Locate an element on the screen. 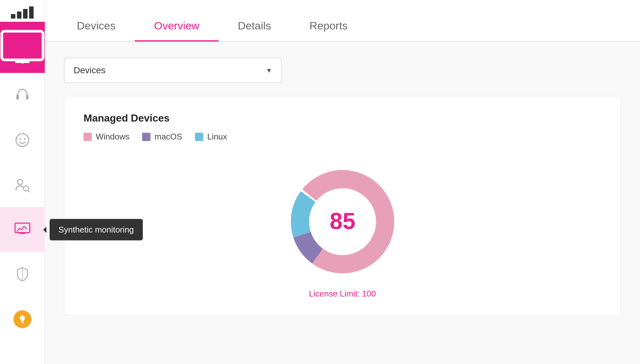 The width and height of the screenshot is (640, 364). legend-item-windows: Windows is located at coordinates (106, 137).